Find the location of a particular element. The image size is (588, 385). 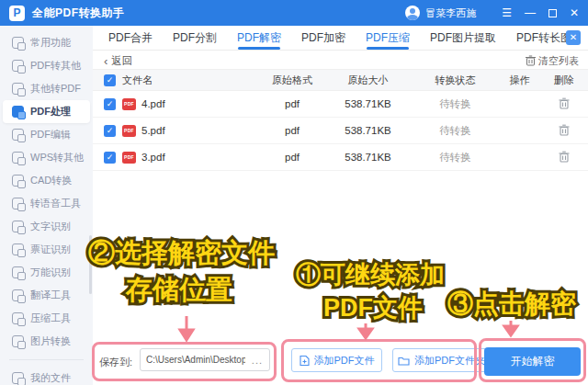

table-row: ✓ PDF4.pdf pdf 538.71KB 待转换 is located at coordinates (340, 105).